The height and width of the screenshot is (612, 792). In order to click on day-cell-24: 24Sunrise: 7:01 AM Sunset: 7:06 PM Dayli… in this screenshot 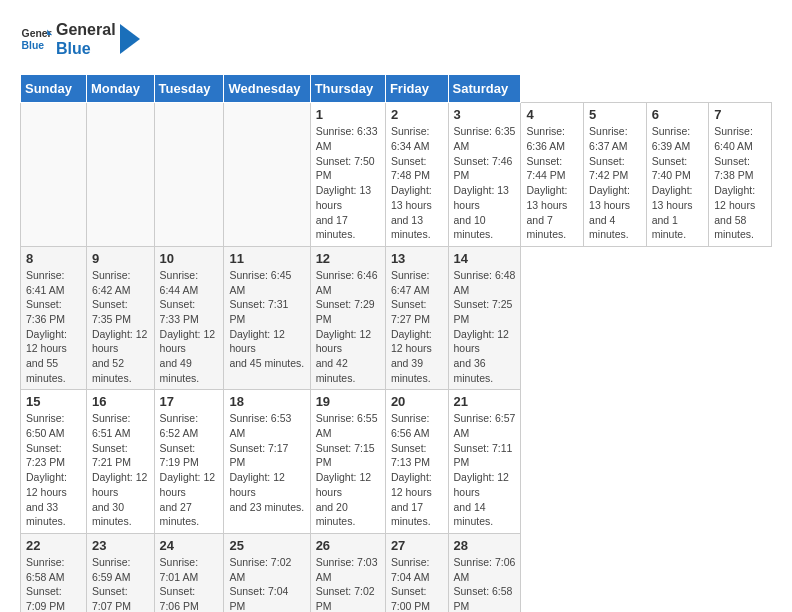, I will do `click(189, 572)`.